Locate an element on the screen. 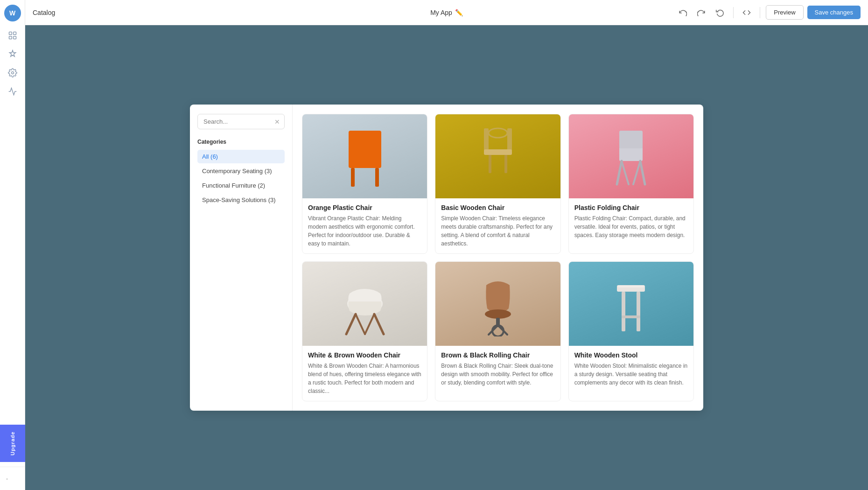 This screenshot has width=868, height=490. code-button is located at coordinates (747, 13).